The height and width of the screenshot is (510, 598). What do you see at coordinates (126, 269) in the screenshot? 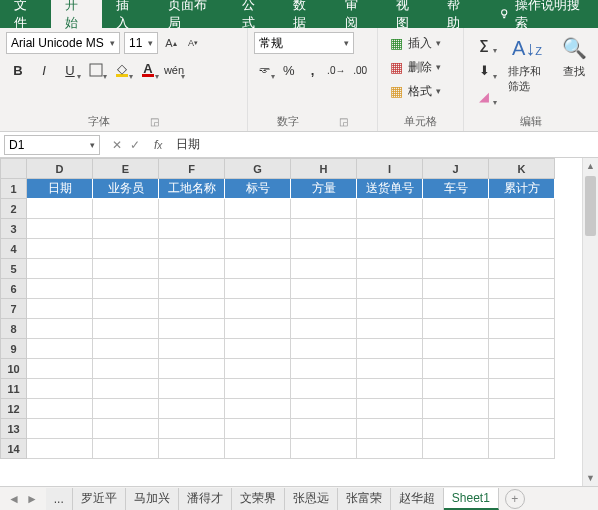
I see `cell-E5` at bounding box center [126, 269].